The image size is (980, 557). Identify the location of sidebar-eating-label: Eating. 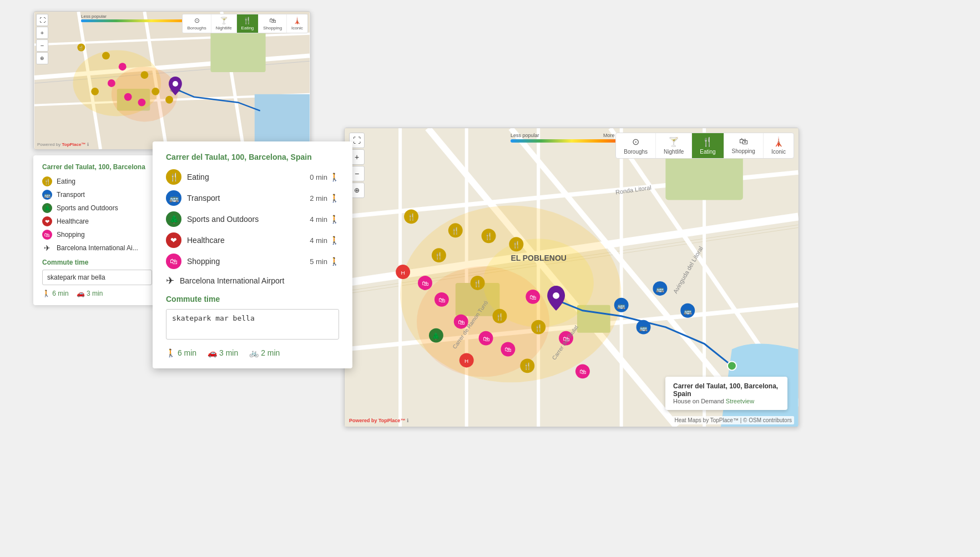
(66, 181).